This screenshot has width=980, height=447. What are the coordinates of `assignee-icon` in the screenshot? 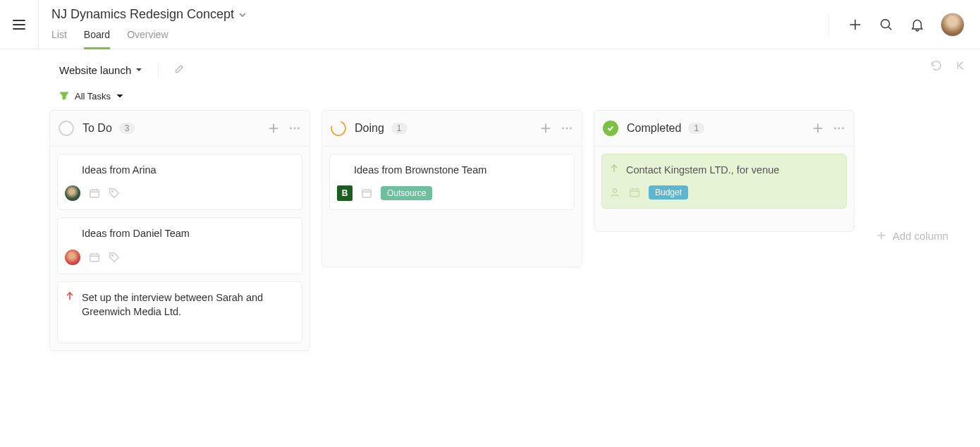 It's located at (615, 192).